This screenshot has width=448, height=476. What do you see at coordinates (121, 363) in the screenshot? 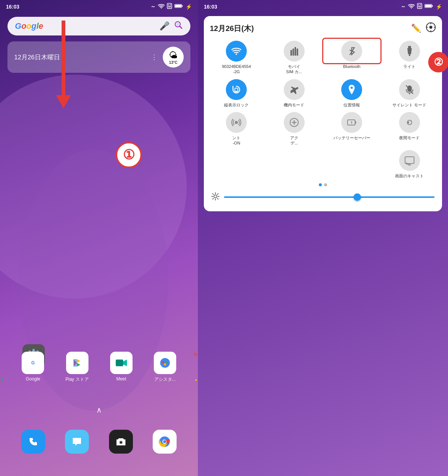
I see `meet-app-icon` at bounding box center [121, 363].